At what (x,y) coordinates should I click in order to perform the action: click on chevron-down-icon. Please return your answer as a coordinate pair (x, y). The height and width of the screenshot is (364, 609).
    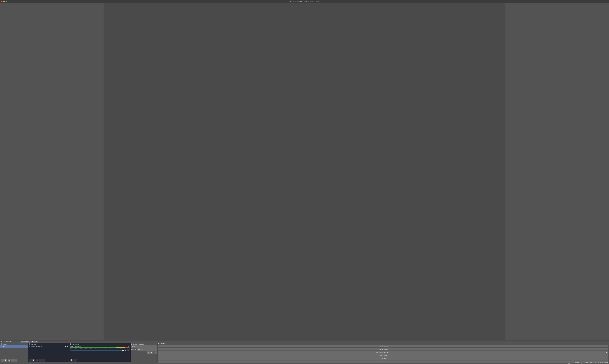
    Looking at the image, I should click on (16, 360).